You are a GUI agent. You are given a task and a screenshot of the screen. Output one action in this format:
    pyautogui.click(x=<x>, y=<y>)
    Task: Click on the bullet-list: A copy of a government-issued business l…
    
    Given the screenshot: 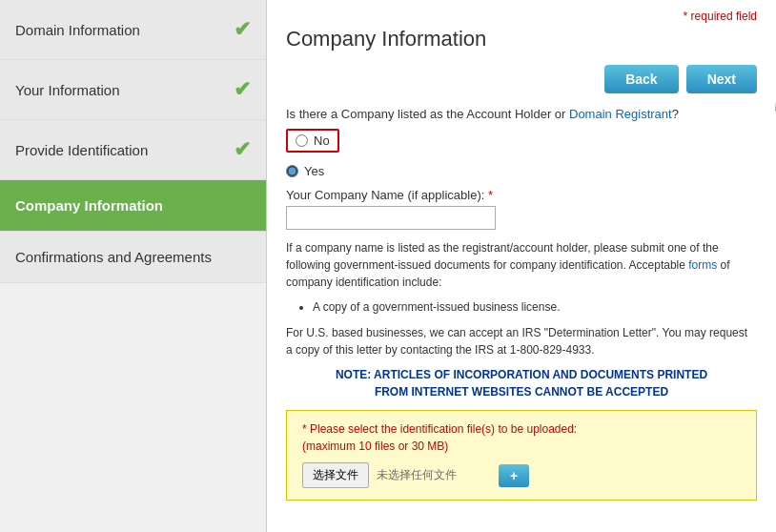 What is the action you would take?
    pyautogui.click(x=535, y=307)
    